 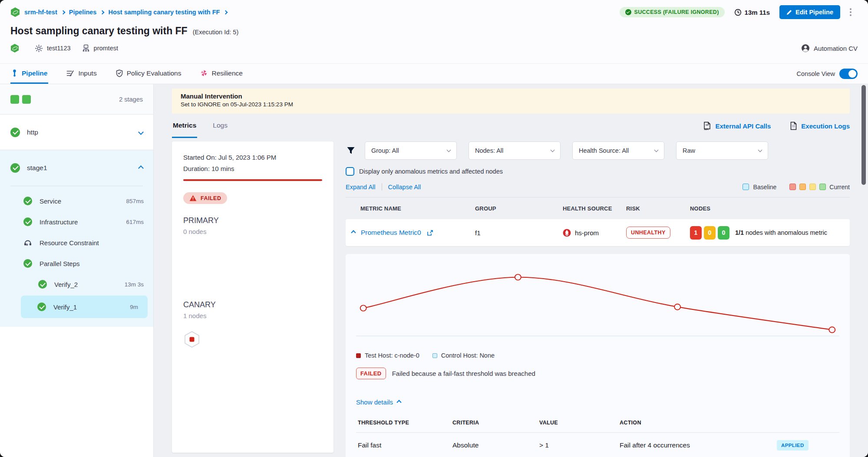 What do you see at coordinates (820, 126) in the screenshot?
I see `execution-logs-link: Execution Logs` at bounding box center [820, 126].